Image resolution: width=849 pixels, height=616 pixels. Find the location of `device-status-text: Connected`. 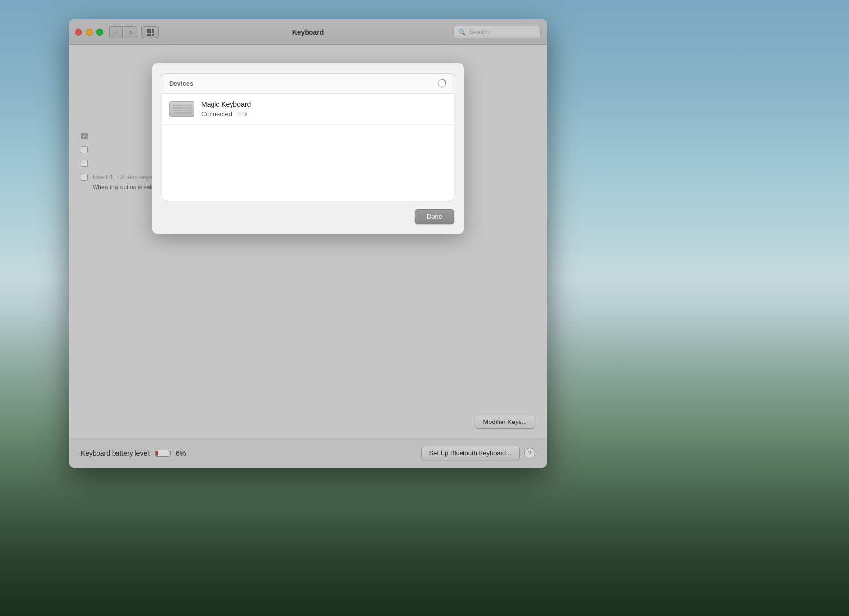

device-status-text: Connected is located at coordinates (216, 114).